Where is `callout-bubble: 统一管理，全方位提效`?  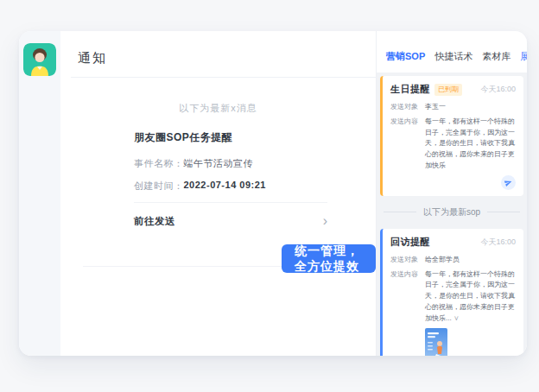
callout-bubble: 统一管理，全方位提效 is located at coordinates (328, 259).